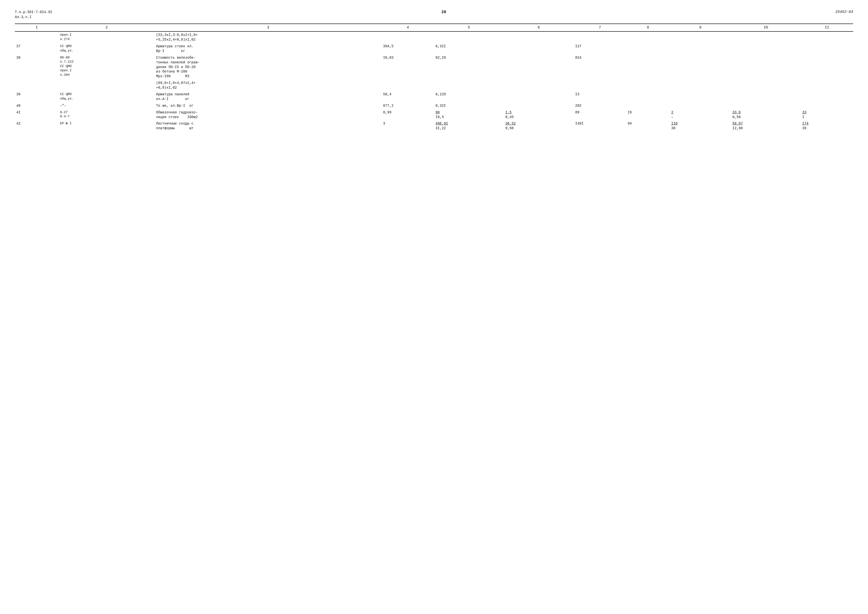 This screenshot has width=868, height=614. Describe the element at coordinates (434, 15) in the screenshot. I see `page-header: Т.п.р.50I-7-0I4.9I Ал.3,ч.I 28 25452-03` at that location.